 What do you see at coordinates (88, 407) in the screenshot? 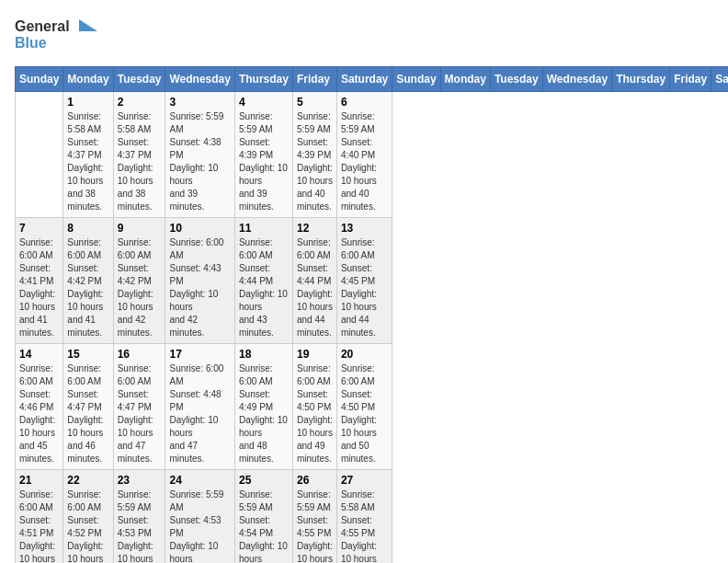
I see `calendar-cell: 15Sunrise: 6:00 AM Sunset: 4:47 PM Dayli…` at bounding box center [88, 407].